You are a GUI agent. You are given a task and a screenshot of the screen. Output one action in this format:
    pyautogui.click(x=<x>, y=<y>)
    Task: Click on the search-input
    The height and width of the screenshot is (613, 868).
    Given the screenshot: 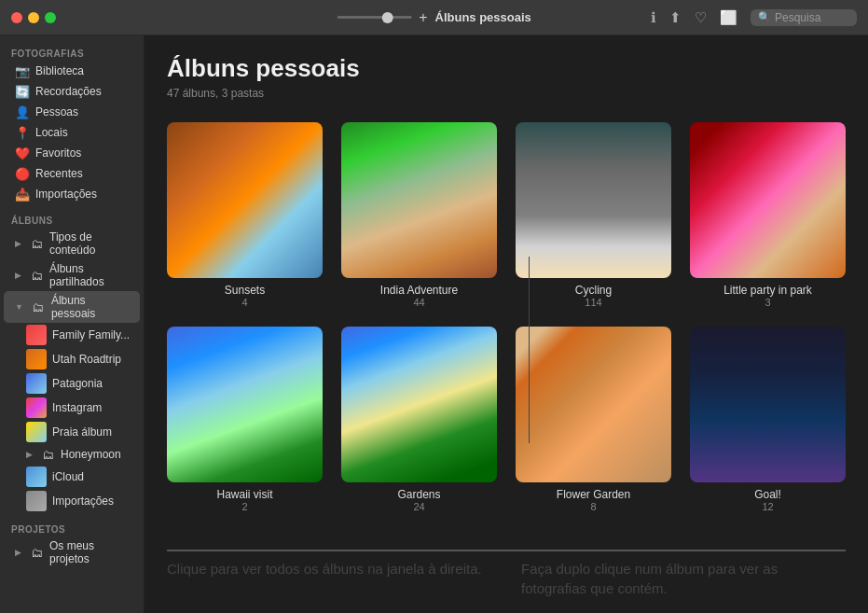 What is the action you would take?
    pyautogui.click(x=812, y=18)
    